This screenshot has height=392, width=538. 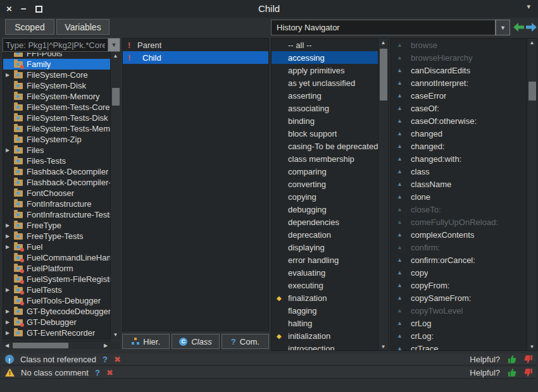 What do you see at coordinates (460, 70) in the screenshot?
I see `method-item: ▲ canDiscardEdits` at bounding box center [460, 70].